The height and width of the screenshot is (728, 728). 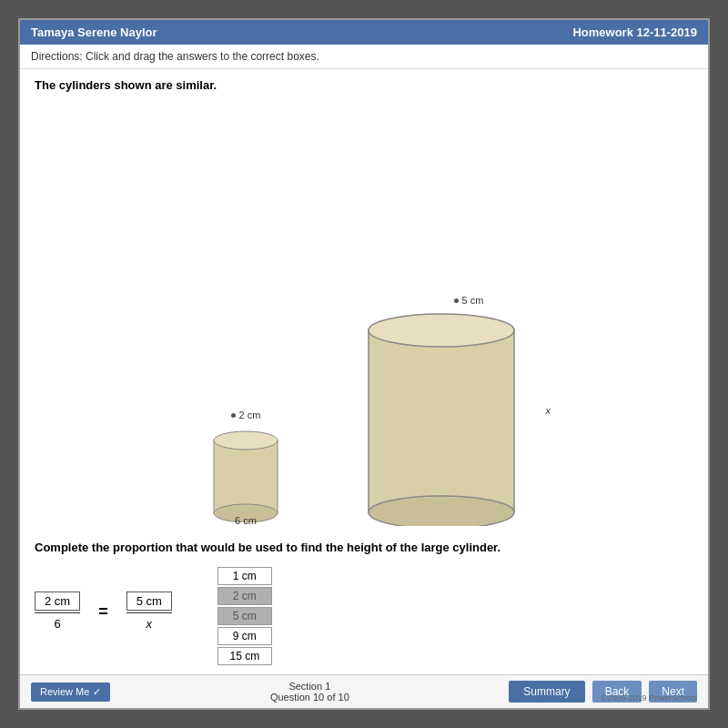 What do you see at coordinates (309, 686) in the screenshot?
I see `section-label: Section 1` at bounding box center [309, 686].